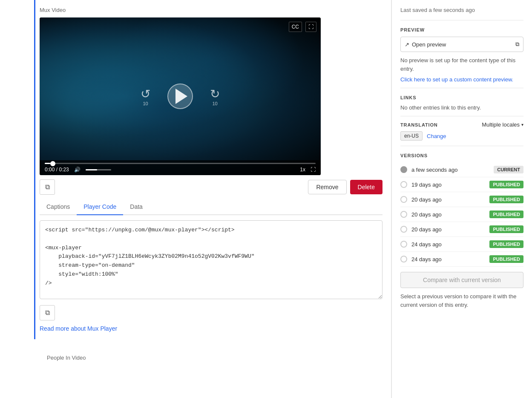 The width and height of the screenshot is (532, 398). Describe the element at coordinates (47, 313) in the screenshot. I see `copy-button-below: ⧉` at that location.